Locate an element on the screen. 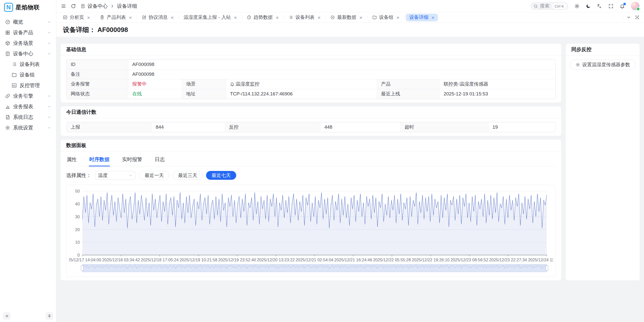 The height and width of the screenshot is (322, 644). tab-device-list: 设备列表× is located at coordinates (304, 18).